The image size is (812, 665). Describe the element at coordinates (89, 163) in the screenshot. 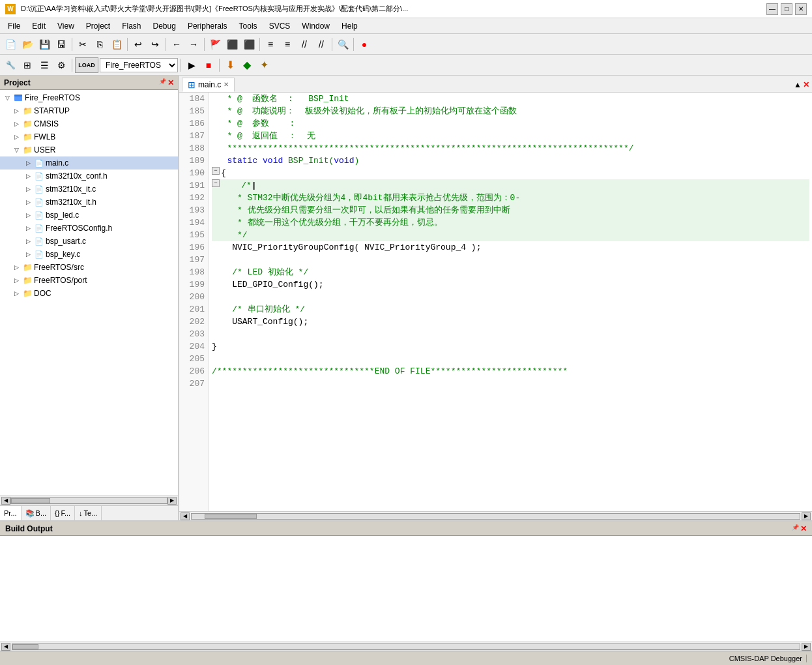

I see `tree-item-main-c: ▷ 📄 main.c` at that location.